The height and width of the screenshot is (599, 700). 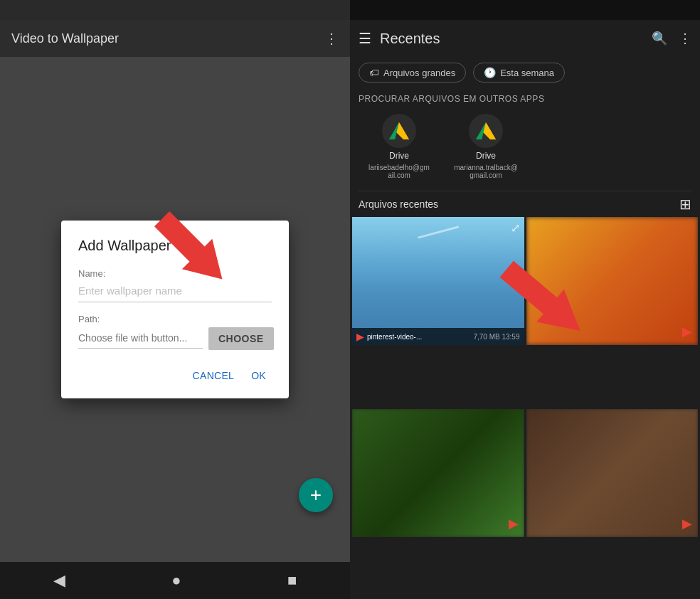 I want to click on play-overlay-2: ▶, so click(x=687, y=332).